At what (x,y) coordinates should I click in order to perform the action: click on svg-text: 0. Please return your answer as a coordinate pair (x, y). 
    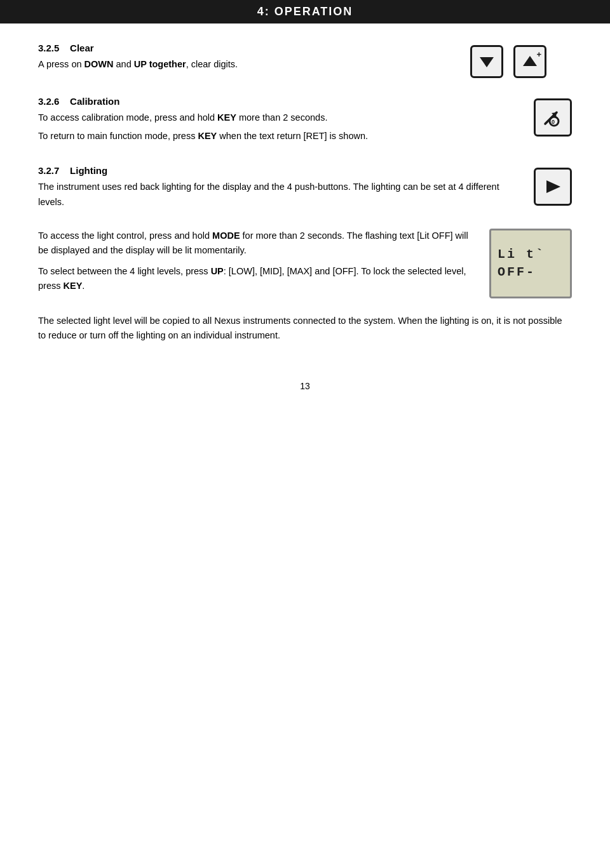
    Looking at the image, I should click on (553, 122).